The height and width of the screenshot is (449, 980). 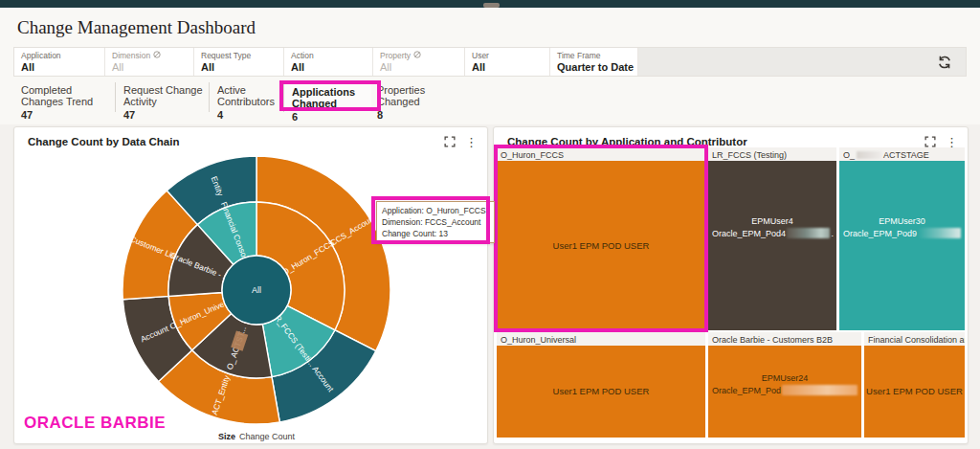 I want to click on filter-tile-request-type: Request TypeAll, so click(x=239, y=61).